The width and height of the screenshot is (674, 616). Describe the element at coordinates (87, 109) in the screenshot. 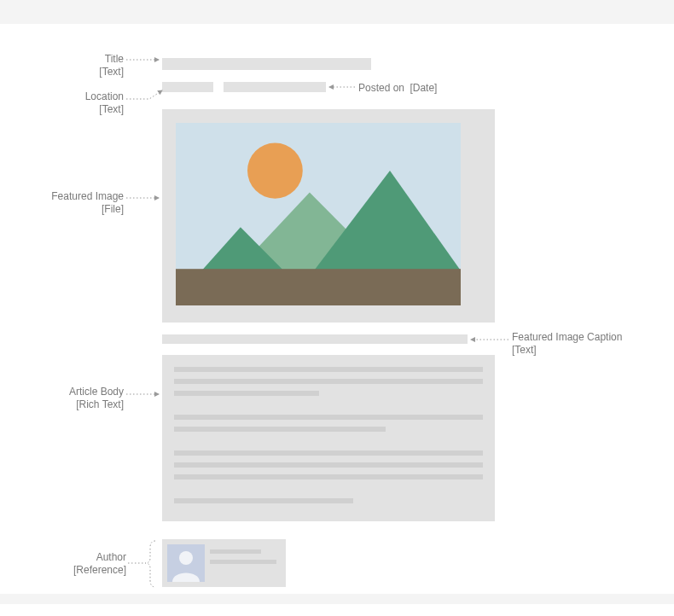

I see `annot-location-type: [Text]` at that location.